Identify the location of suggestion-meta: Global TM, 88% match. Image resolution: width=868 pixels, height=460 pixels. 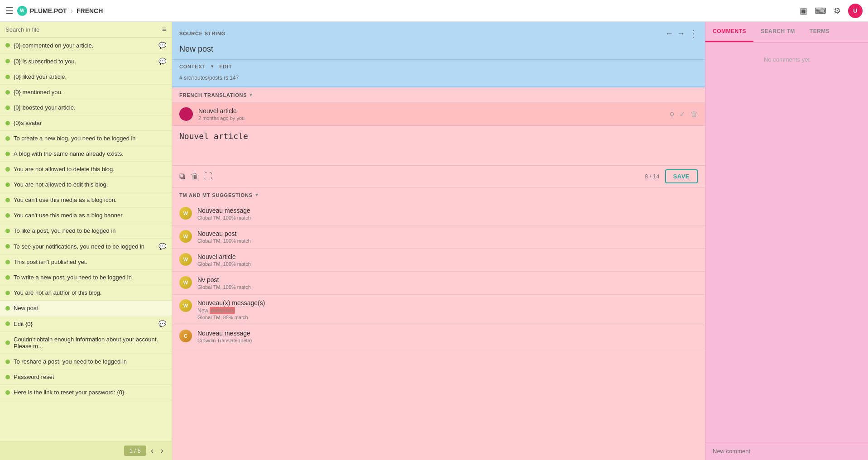
(447, 317).